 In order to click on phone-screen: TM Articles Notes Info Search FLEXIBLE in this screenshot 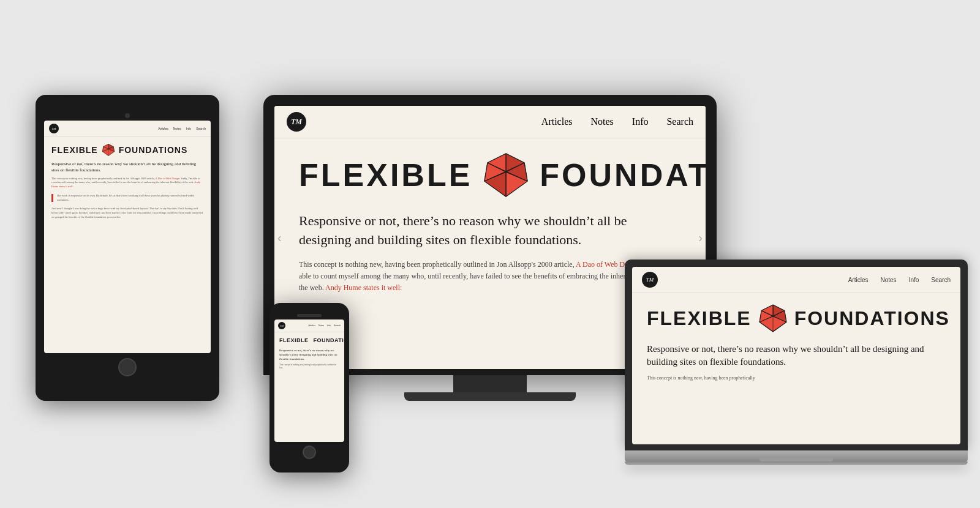, I will do `click(309, 381)`.